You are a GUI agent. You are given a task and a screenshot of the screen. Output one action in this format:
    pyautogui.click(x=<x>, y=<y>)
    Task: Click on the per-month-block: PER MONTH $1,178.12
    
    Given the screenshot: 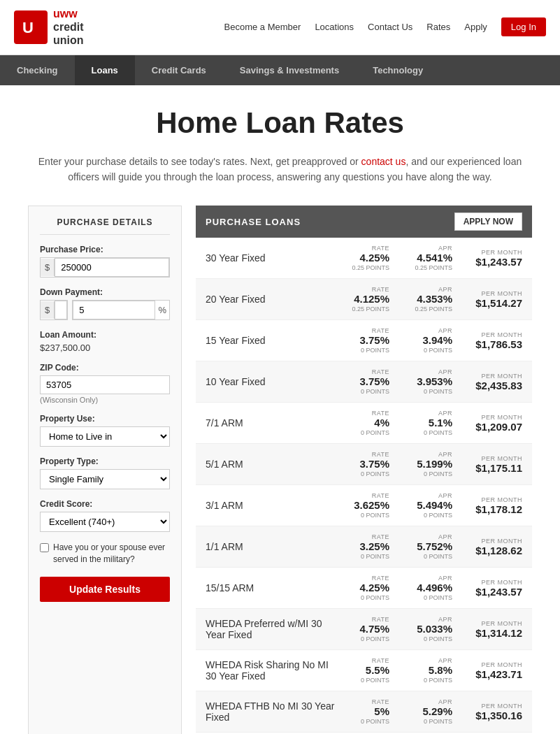 What is the action you would take?
    pyautogui.click(x=494, y=506)
    